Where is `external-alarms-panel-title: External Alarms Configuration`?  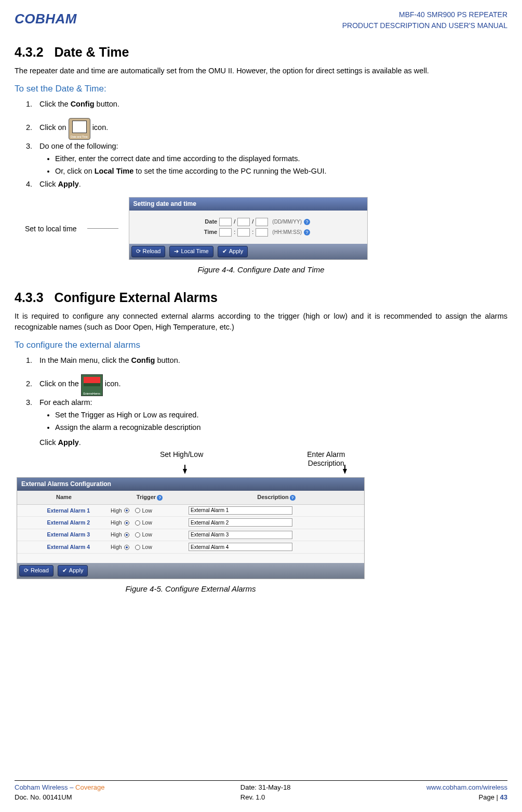 external-alarms-panel-title: External Alarms Configuration is located at coordinates (191, 484).